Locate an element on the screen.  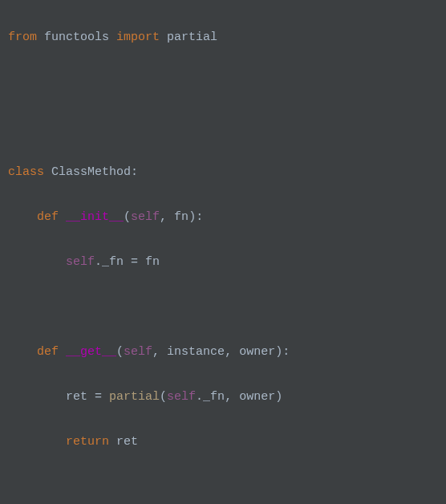
keyword-from: from is located at coordinates (22, 37).